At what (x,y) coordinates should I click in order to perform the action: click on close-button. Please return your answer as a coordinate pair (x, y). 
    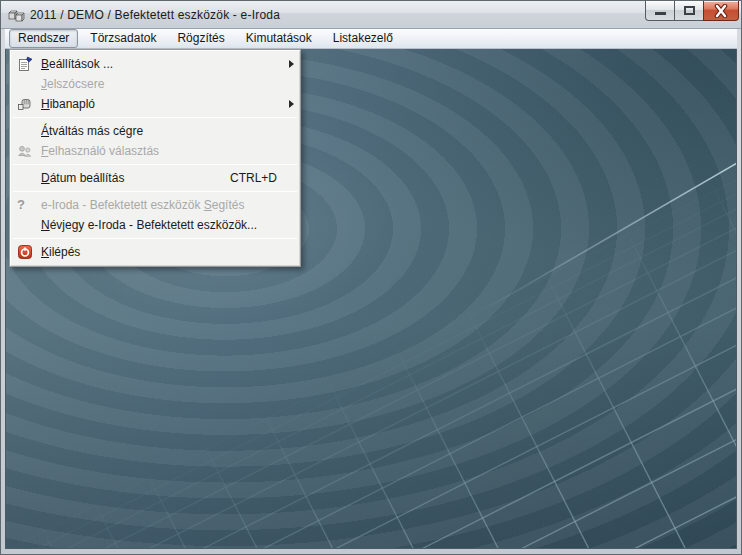
    Looking at the image, I should click on (721, 11).